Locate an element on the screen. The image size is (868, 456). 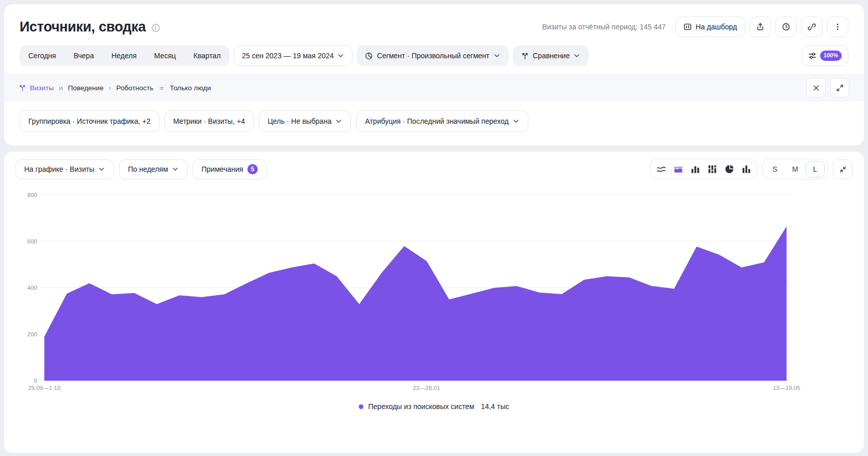
chart-metric-button: На графике · Визиты is located at coordinates (65, 169).